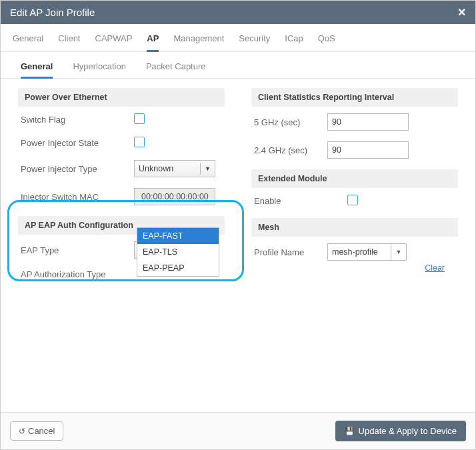 Image resolution: width=476 pixels, height=450 pixels. I want to click on subtab-hyperlocation: Hyperlocation, so click(99, 69).